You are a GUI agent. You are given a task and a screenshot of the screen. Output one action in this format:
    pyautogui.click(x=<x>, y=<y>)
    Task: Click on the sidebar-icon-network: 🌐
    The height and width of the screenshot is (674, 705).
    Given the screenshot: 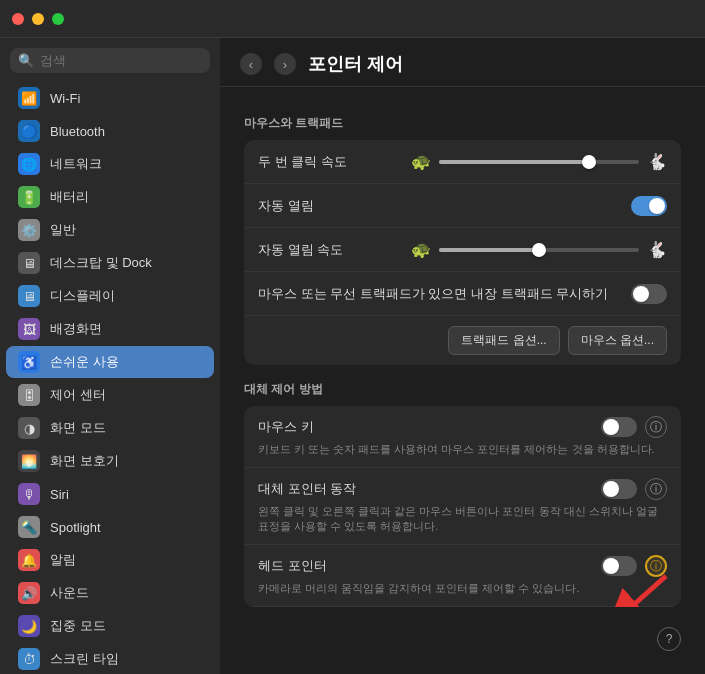 What is the action you would take?
    pyautogui.click(x=29, y=164)
    